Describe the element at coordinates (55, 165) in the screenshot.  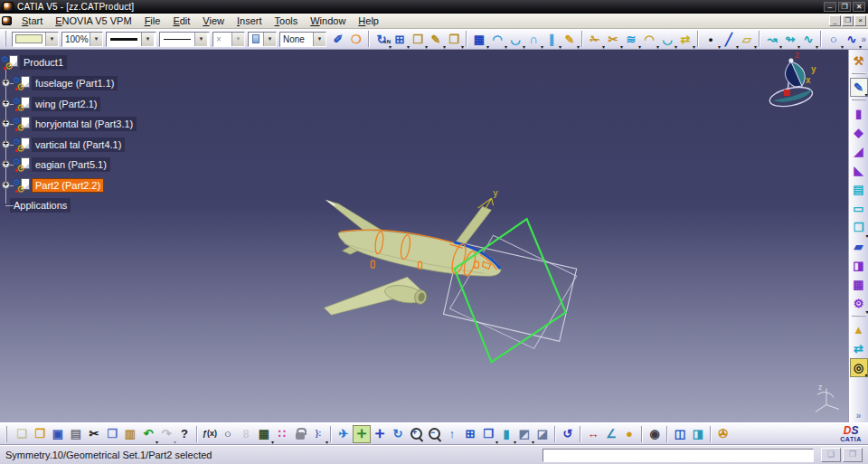
I see `tree-item-eagian-part5-1-: +⚙⚙eagian (Part5.1)` at that location.